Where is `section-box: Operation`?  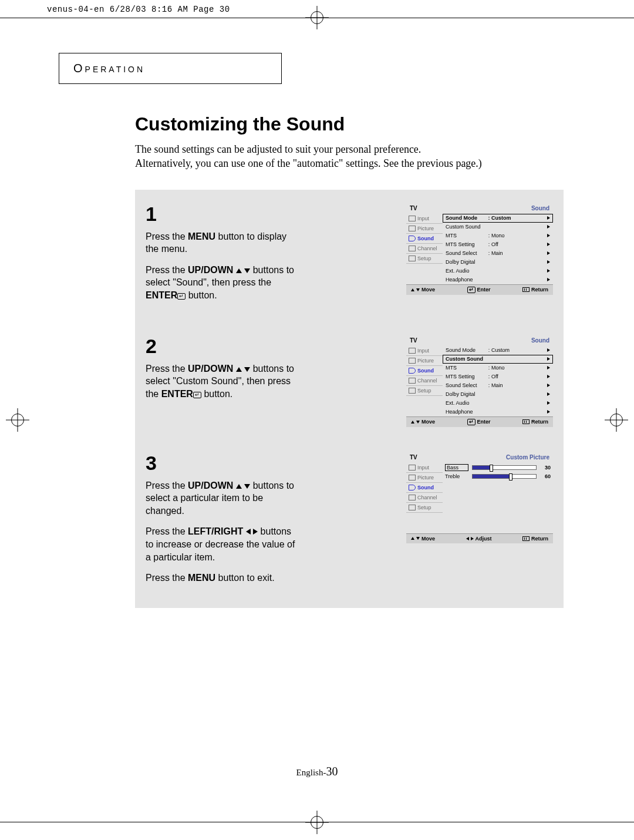
section-box: Operation is located at coordinates (170, 68).